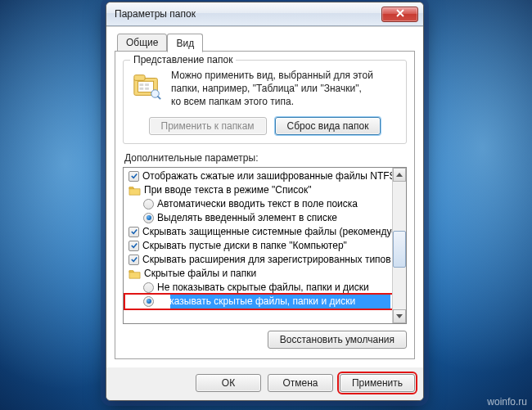  Describe the element at coordinates (265, 42) in the screenshot. I see `tab-strip: Общие Вид` at that location.